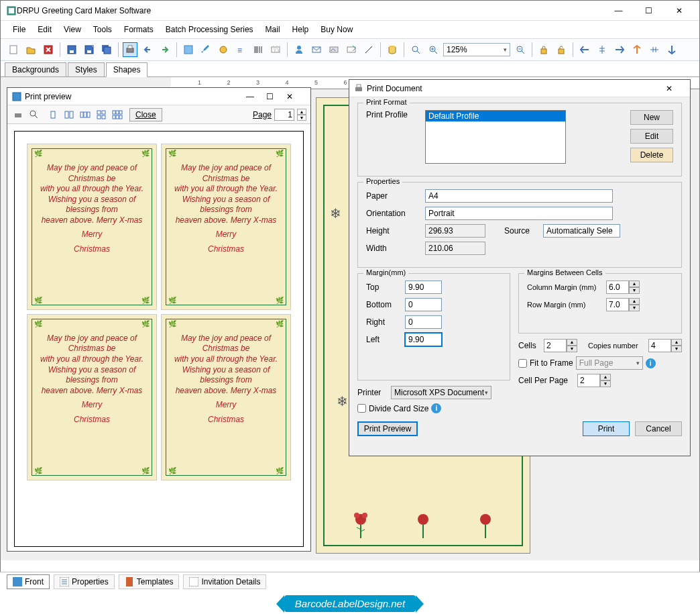 The image size is (700, 614). What do you see at coordinates (241, 50) in the screenshot?
I see `text-icon: ≡` at bounding box center [241, 50].